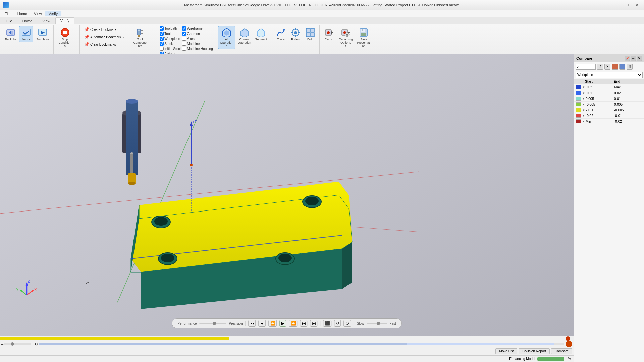 Image resolution: width=644 pixels, height=362 pixels. I want to click on row-end-value: 0.02, so click(629, 93).